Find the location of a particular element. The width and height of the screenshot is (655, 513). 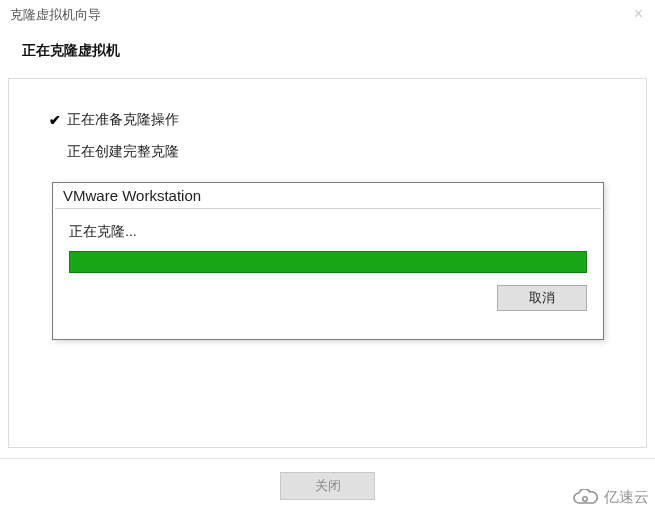

checkmark-icon: ✔ is located at coordinates (58, 120).